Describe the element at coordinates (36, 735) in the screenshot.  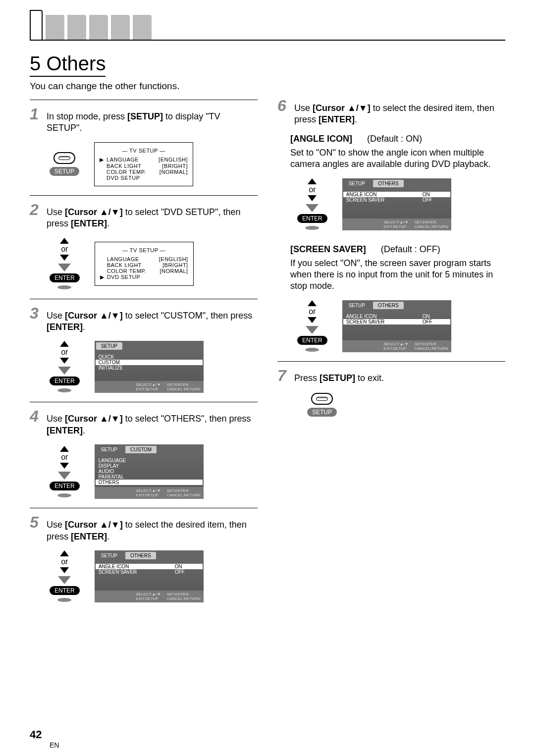
I see `page-number: 42` at that location.